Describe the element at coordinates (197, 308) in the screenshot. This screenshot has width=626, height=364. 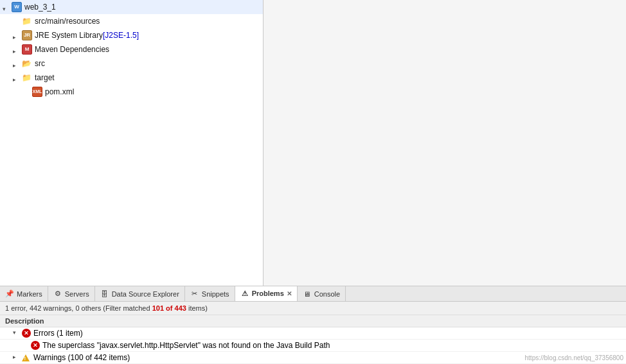
I see `problems-summary-end: items)` at that location.